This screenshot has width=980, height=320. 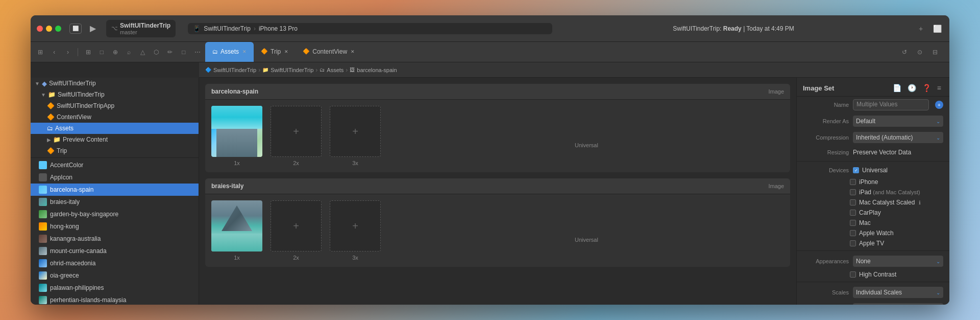 What do you see at coordinates (145, 32) in the screenshot?
I see `branch-name: master` at bounding box center [145, 32].